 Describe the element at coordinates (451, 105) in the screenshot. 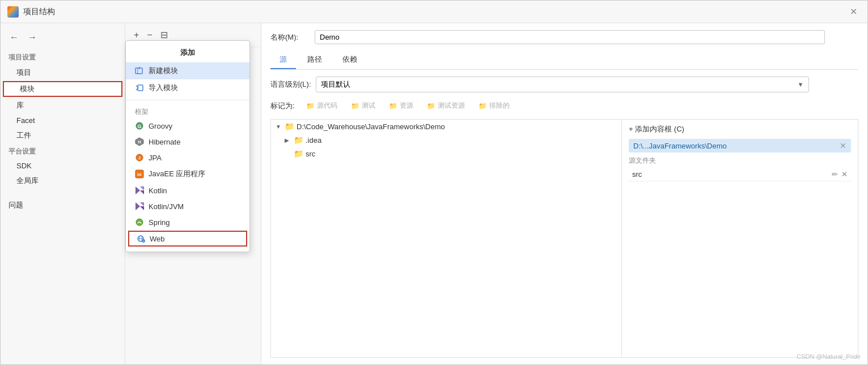

I see `mark-test-resource-label: 测试资源` at that location.